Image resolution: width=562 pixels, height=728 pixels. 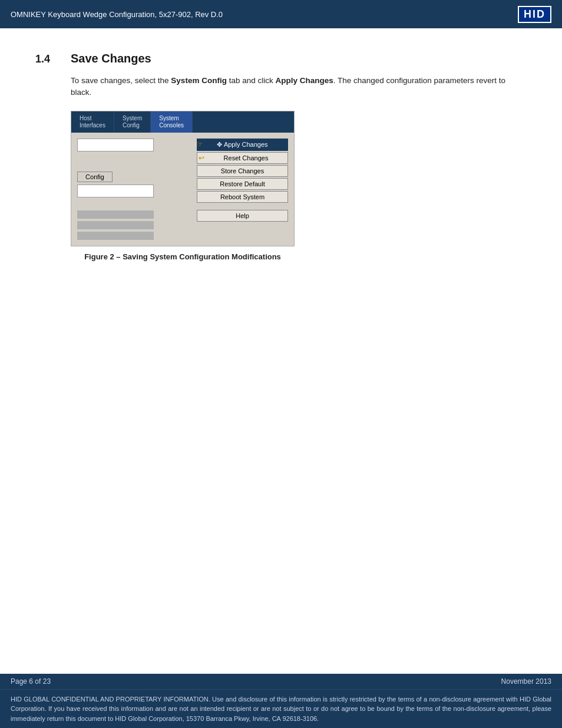 I want to click on header-title: OMNIKEY Keyboard Wedge Configuration, 5x…, so click(x=117, y=14).